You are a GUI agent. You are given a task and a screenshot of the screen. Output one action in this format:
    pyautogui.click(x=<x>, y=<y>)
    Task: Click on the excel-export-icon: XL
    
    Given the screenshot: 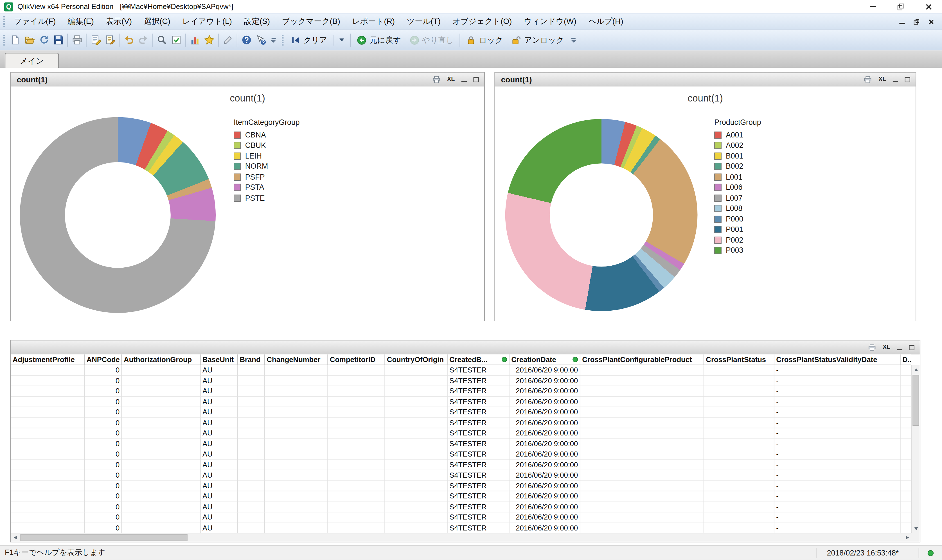 What is the action you would take?
    pyautogui.click(x=882, y=79)
    